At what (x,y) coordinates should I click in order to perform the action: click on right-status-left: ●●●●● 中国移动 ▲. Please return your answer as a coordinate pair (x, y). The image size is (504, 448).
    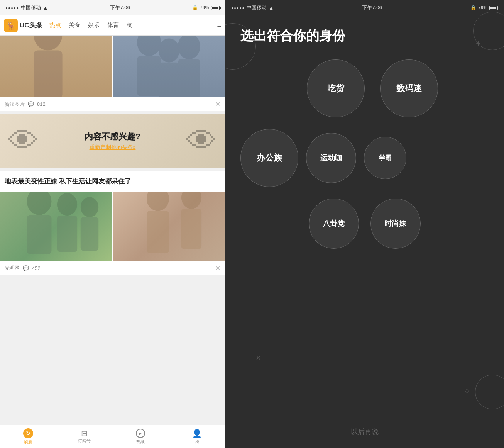
    Looking at the image, I should click on (252, 8).